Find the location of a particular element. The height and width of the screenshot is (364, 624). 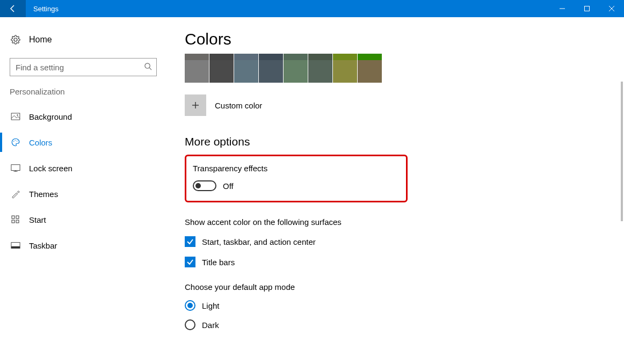

sidebar-item-label: Taskbar is located at coordinates (40, 246).